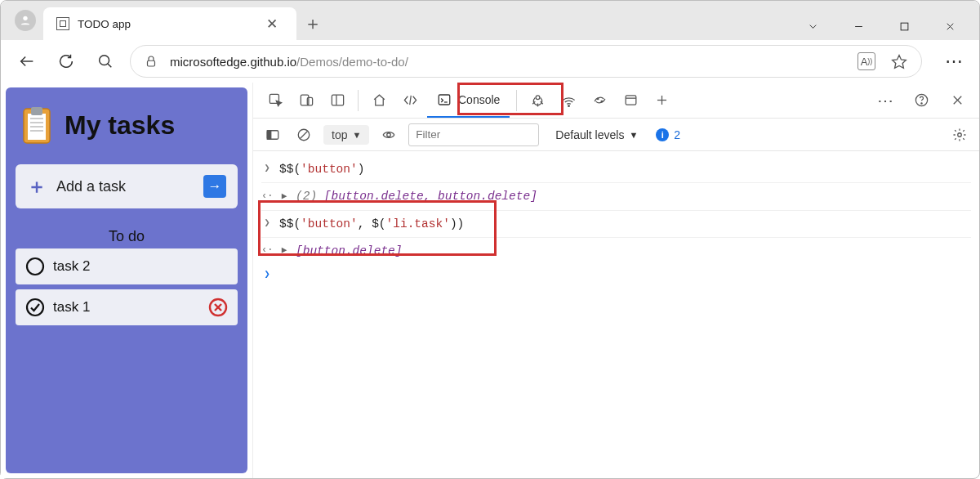  Describe the element at coordinates (304, 135) in the screenshot. I see `clear-console-button` at that location.